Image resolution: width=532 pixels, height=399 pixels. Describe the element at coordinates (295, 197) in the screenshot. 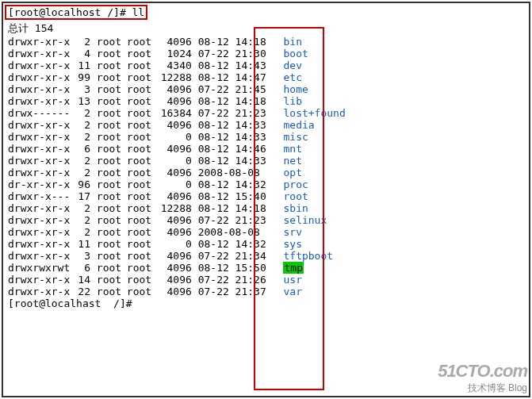

I see `filename: root` at that location.